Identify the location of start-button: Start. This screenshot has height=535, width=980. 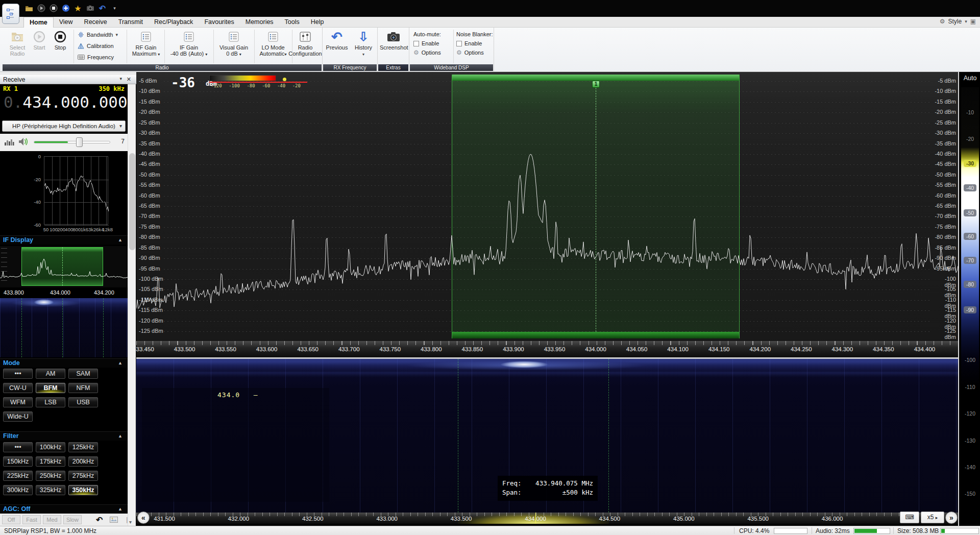
(39, 46).